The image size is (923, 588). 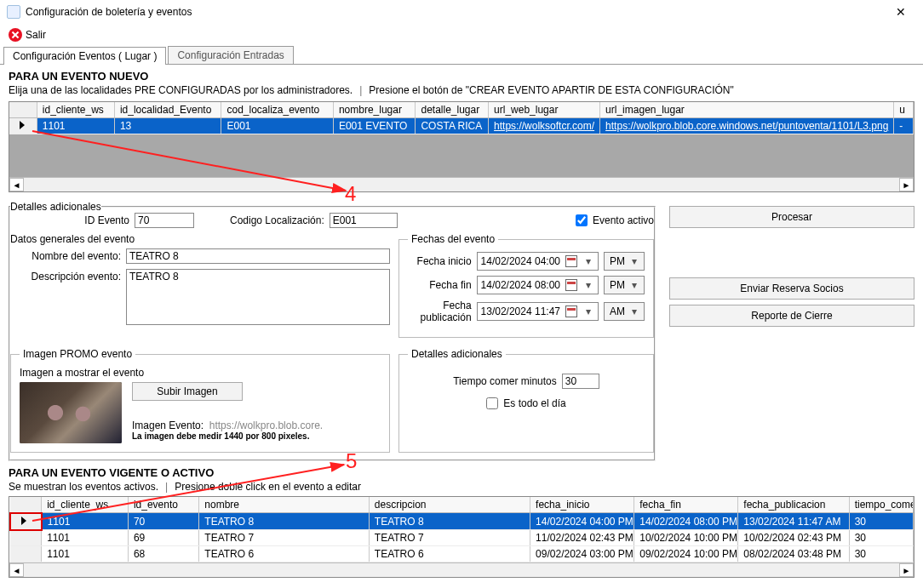 I want to click on col-nombre-lugar: nombre_lugar, so click(x=375, y=111).